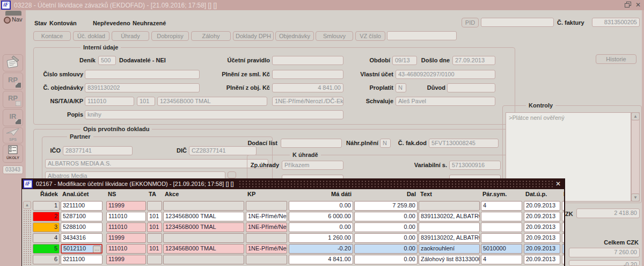 The image size is (644, 266). Describe the element at coordinates (46, 227) in the screenshot. I see `cell-radek: 3` at that location.